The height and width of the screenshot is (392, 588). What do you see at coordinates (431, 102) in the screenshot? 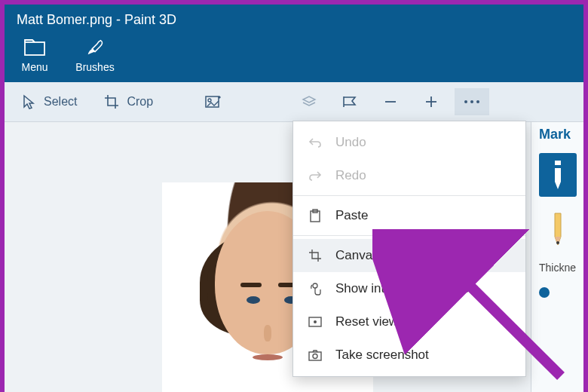
I see `zoom-in-button` at bounding box center [431, 102].